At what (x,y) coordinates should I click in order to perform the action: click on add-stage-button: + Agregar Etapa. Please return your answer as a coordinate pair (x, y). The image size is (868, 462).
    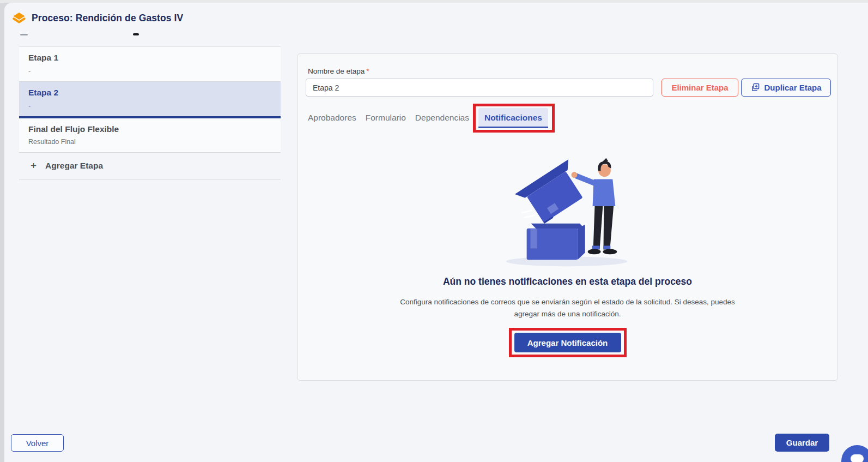
    Looking at the image, I should click on (150, 166).